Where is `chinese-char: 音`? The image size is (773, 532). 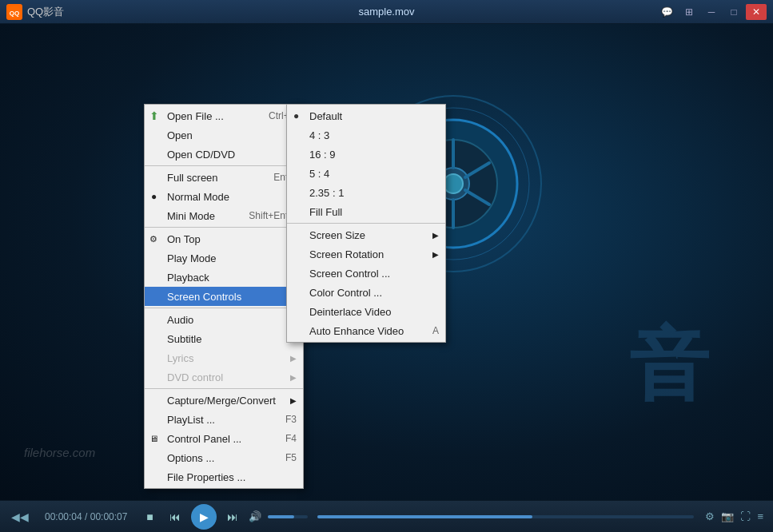 chinese-char: 音 is located at coordinates (669, 366).